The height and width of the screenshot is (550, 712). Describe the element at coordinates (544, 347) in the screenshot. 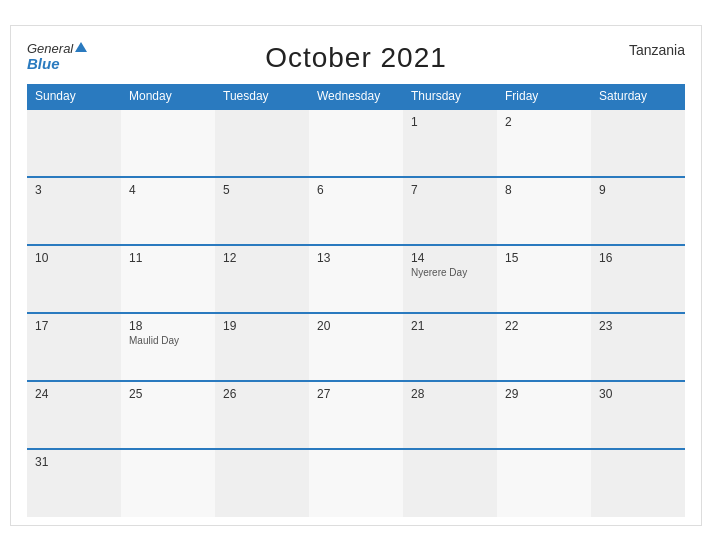

I see `calendar-cell: 22` at that location.